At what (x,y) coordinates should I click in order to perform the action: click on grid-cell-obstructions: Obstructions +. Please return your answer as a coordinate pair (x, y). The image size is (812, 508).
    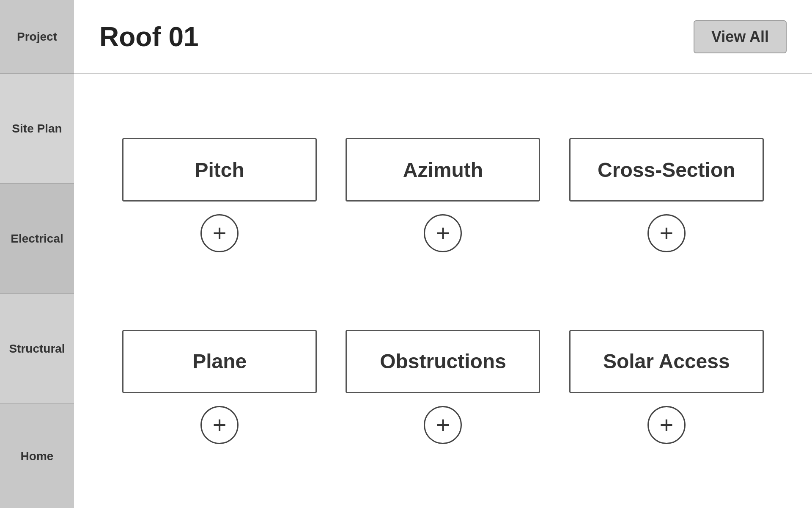
    Looking at the image, I should click on (443, 387).